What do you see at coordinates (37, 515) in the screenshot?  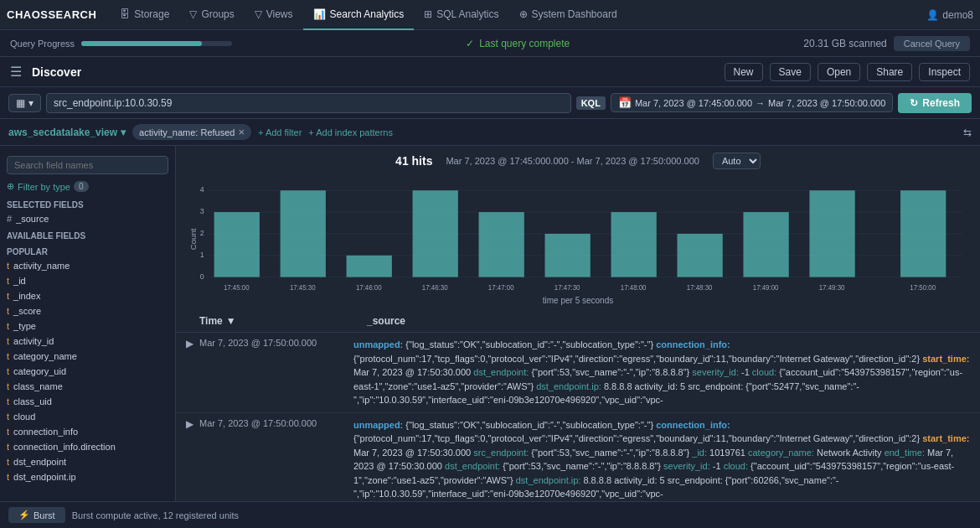 I see `burst-button: ⚡ Burst` at bounding box center [37, 515].